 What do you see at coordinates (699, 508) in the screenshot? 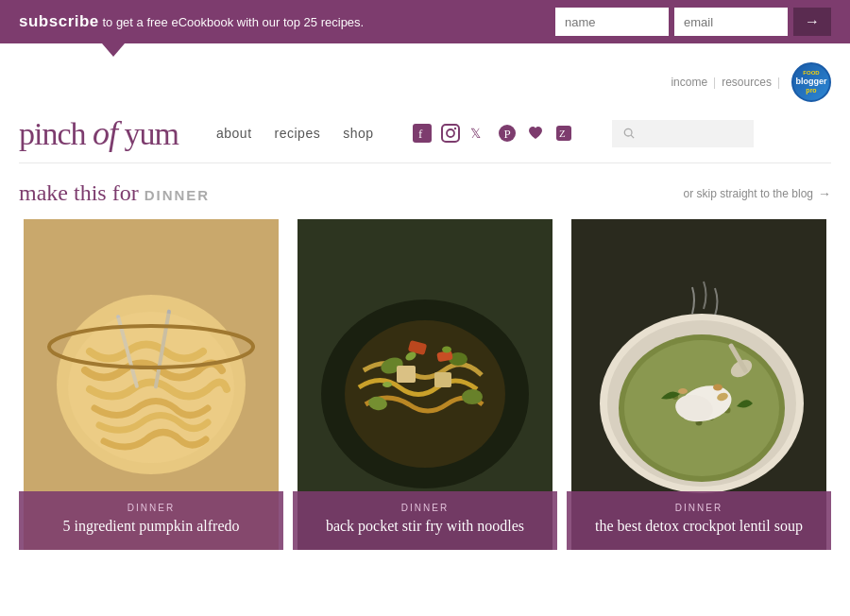
I see `card-category-3: DINNER` at bounding box center [699, 508].